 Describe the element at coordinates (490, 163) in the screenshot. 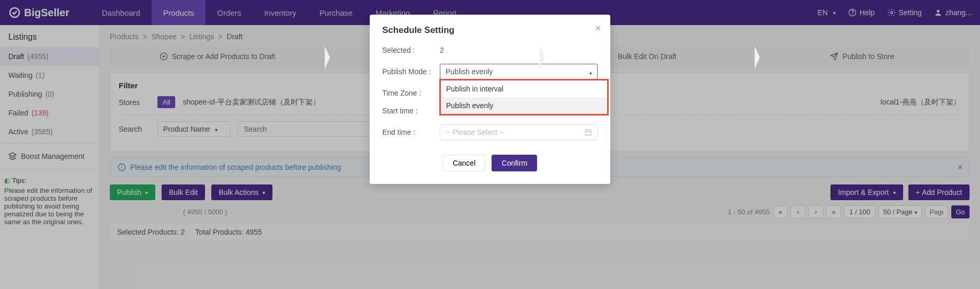

I see `modal-actions: Cancel Confirm` at that location.